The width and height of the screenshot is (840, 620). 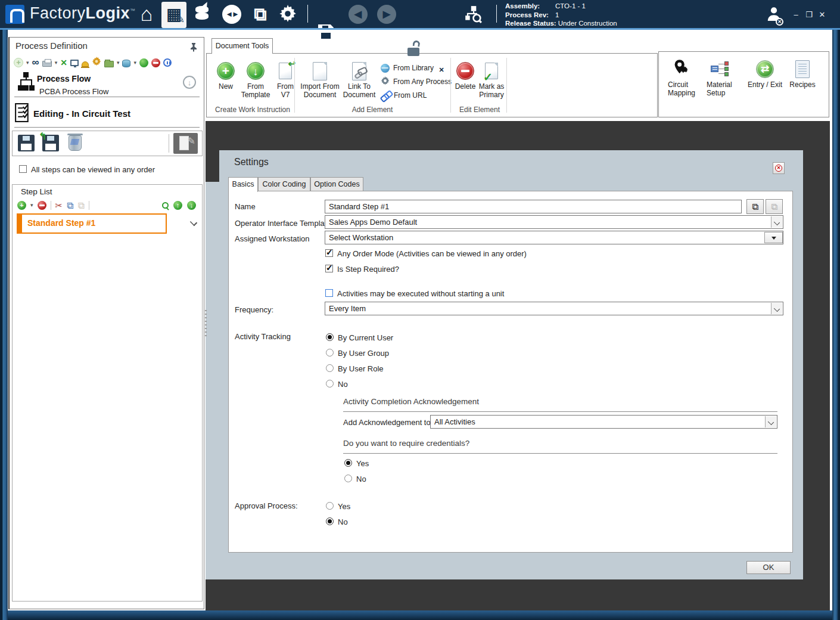 I want to click on documents-icon, so click(x=260, y=14).